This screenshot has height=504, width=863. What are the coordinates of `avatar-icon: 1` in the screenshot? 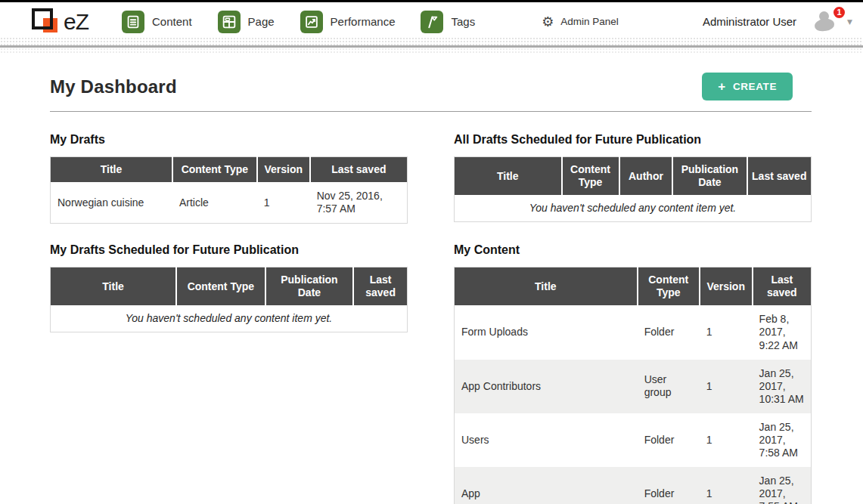 It's located at (827, 22).